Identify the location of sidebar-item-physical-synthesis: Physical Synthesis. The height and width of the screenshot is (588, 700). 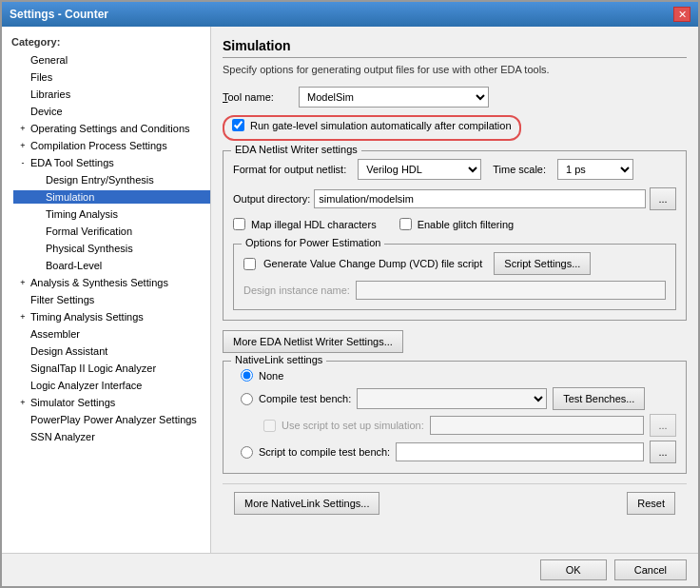
(107, 248).